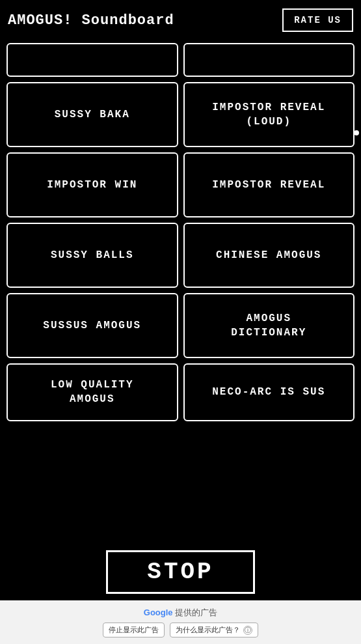 Image resolution: width=361 pixels, height=644 pixels. Describe the element at coordinates (269, 60) in the screenshot. I see `sound-button-partial-right` at that location.